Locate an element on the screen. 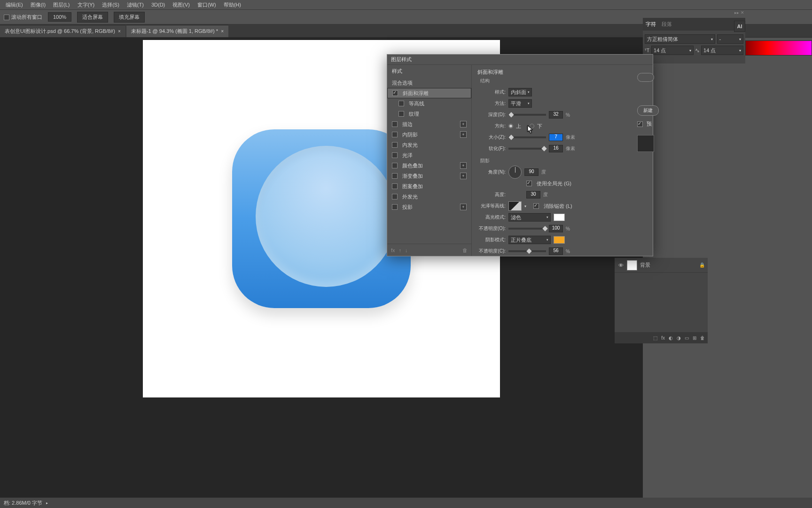 The width and height of the screenshot is (812, 508). move-up-icon: ↑ is located at coordinates (400, 250).